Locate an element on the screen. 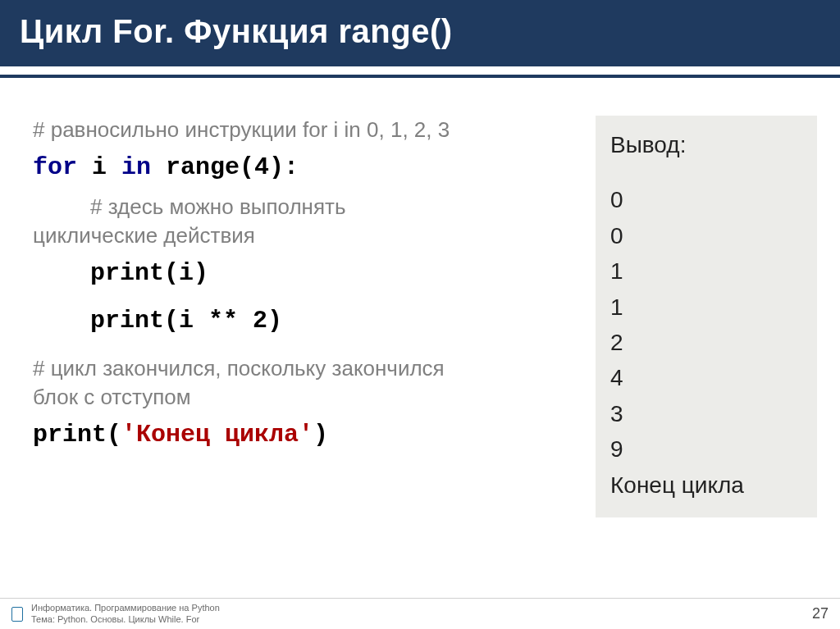 Image resolution: width=840 pixels, height=629 pixels. slide-header: Цикл For. Функция range() is located at coordinates (420, 33).